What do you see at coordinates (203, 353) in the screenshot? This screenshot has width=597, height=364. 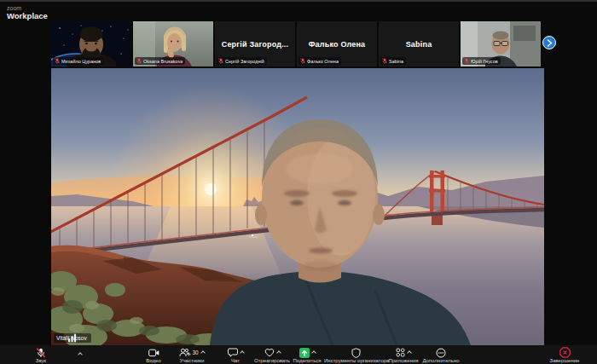 I see `participants-caret` at bounding box center [203, 353].